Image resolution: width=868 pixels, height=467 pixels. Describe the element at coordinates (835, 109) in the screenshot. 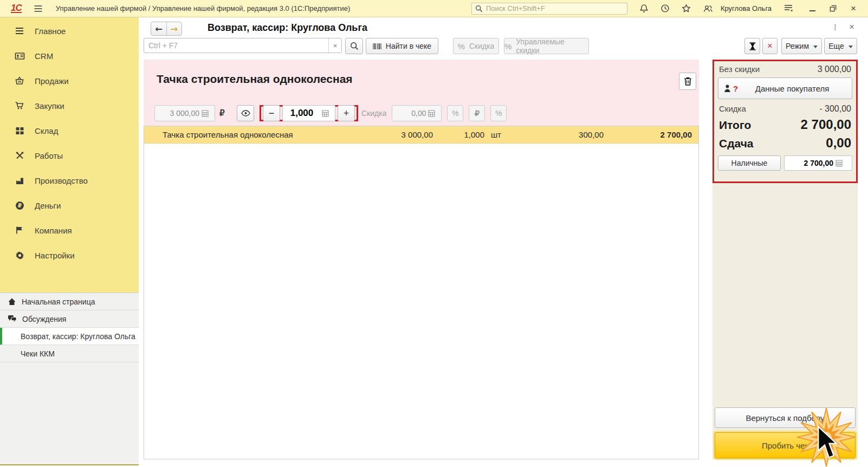

I see `summary-discount-value: - 300,00` at that location.